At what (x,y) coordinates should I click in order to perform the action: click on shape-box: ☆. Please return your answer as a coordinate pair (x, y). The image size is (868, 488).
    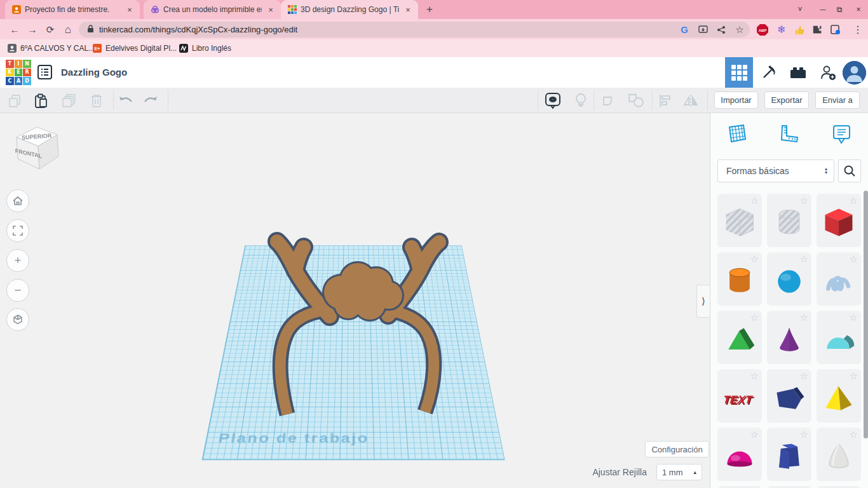
    Looking at the image, I should click on (839, 220).